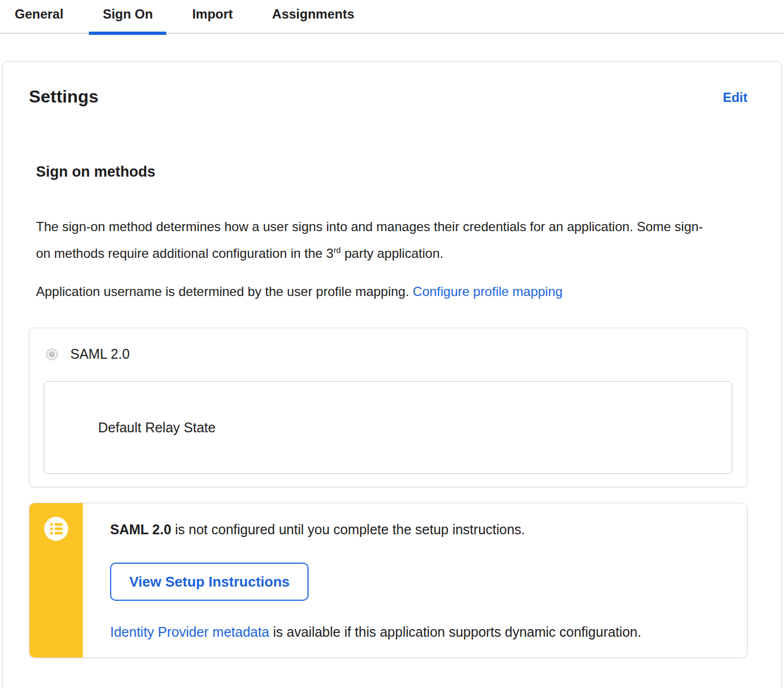  I want to click on edit-link: Edit, so click(735, 98).